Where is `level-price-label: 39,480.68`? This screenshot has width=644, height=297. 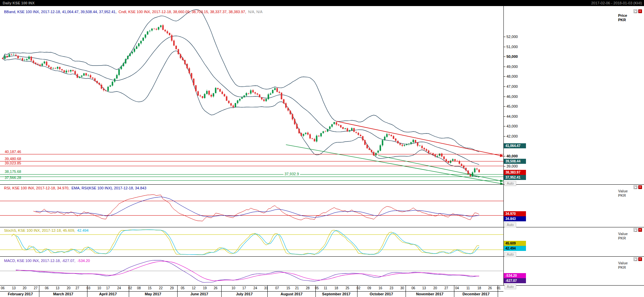 level-price-label: 39,480.68 is located at coordinates (13, 159).